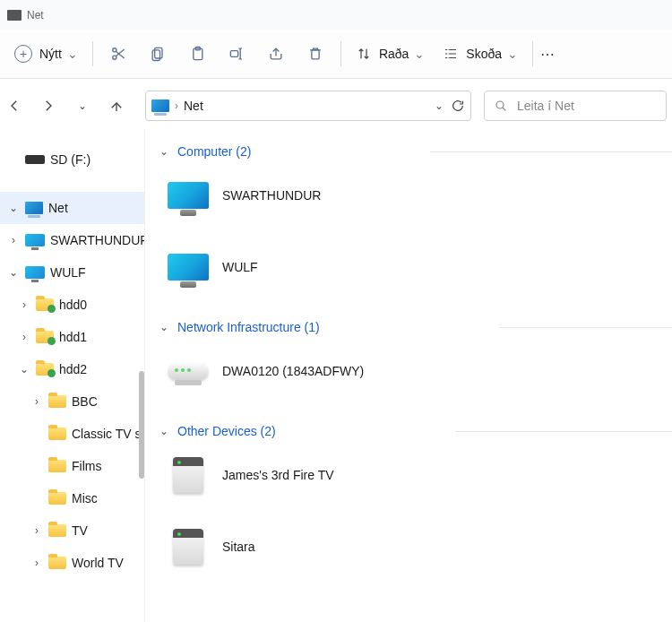 The image size is (672, 622). I want to click on group: ⌄Network Infrastructure (1)DWA0120 (1843…, so click(410, 362).